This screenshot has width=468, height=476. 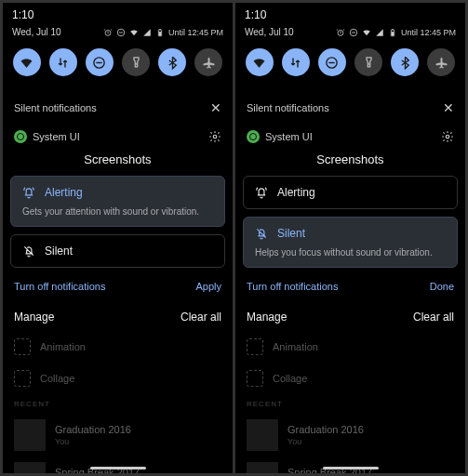 What do you see at coordinates (117, 201) in the screenshot?
I see `option-alerting: Alerting Gets your attention with sound …` at bounding box center [117, 201].